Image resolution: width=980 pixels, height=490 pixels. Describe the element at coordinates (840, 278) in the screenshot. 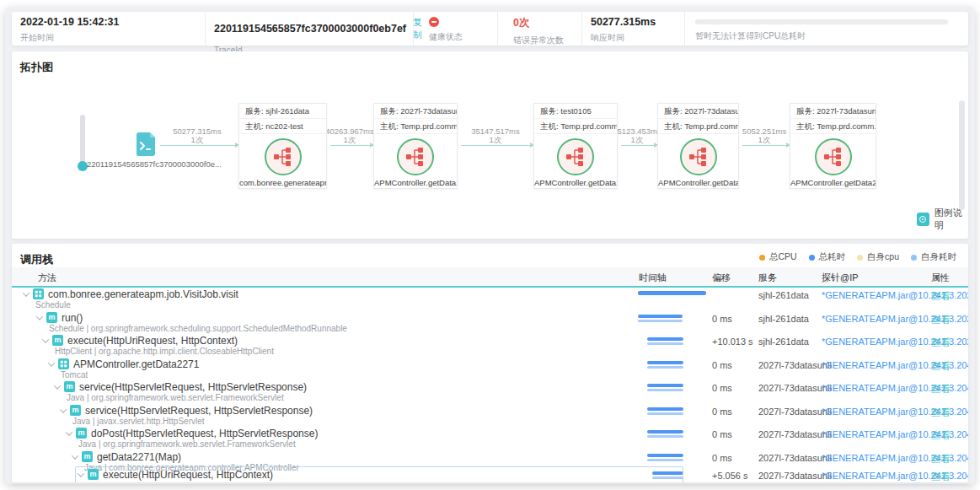

I see `column-probe: 探针@IP` at that location.